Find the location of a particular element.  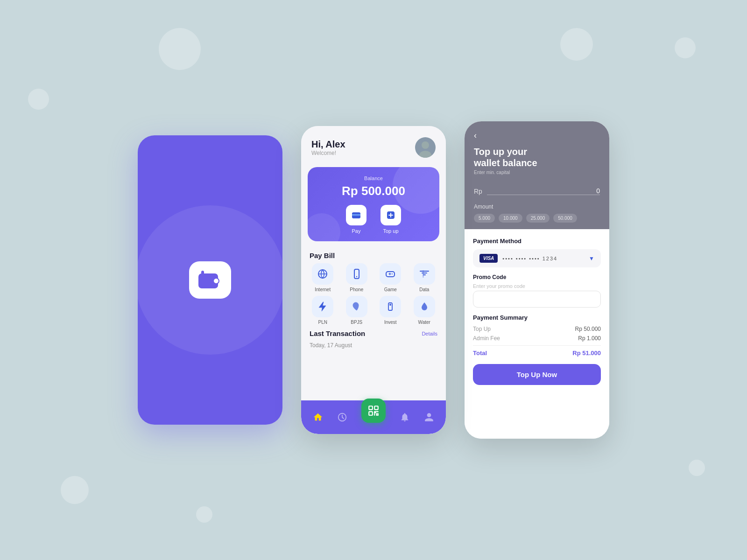

greeting-sub: Welcome! is located at coordinates (329, 153).